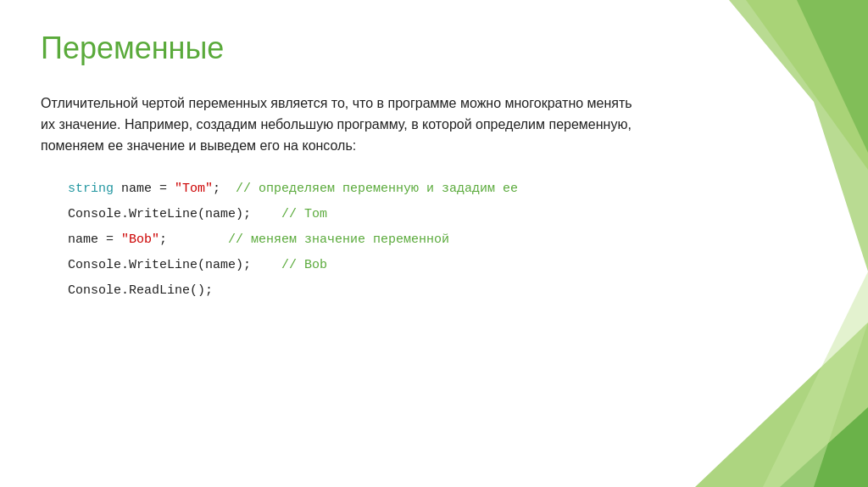  I want to click on code-line-2: Console.WriteLine(name); // Tom, so click(448, 215).